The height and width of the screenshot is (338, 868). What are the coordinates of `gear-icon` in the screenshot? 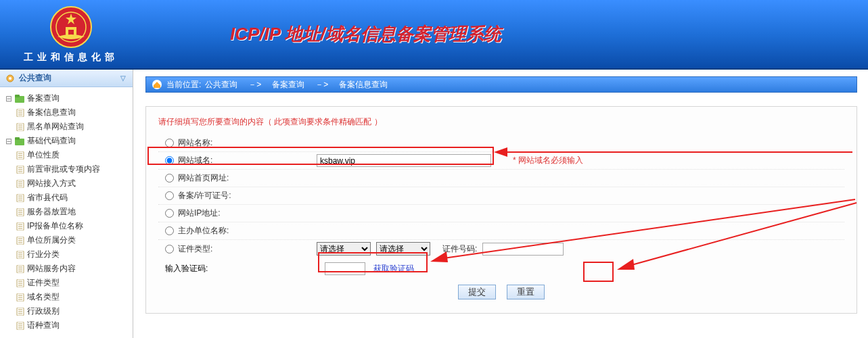 It's located at (10, 78).